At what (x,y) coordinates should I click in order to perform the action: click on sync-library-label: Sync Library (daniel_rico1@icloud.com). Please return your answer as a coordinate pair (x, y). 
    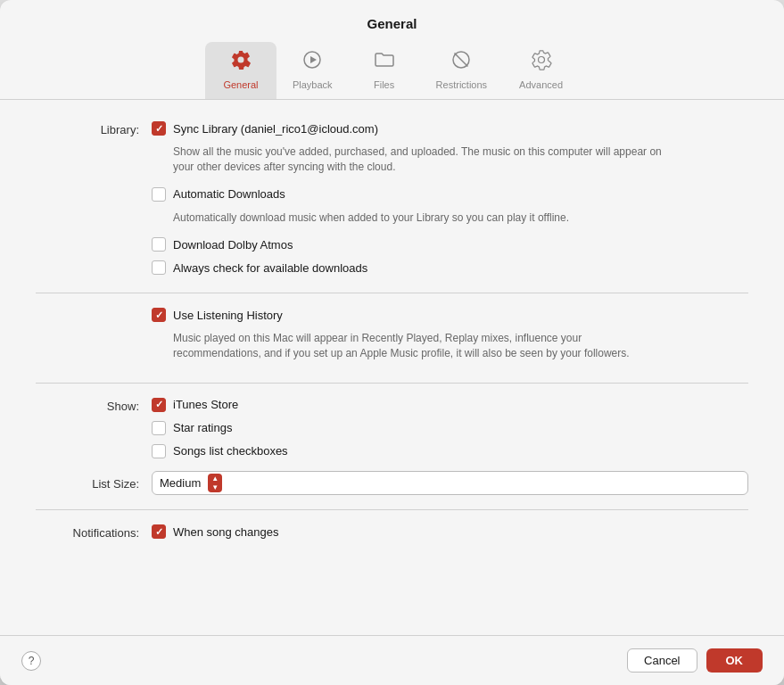
    Looking at the image, I should click on (276, 128).